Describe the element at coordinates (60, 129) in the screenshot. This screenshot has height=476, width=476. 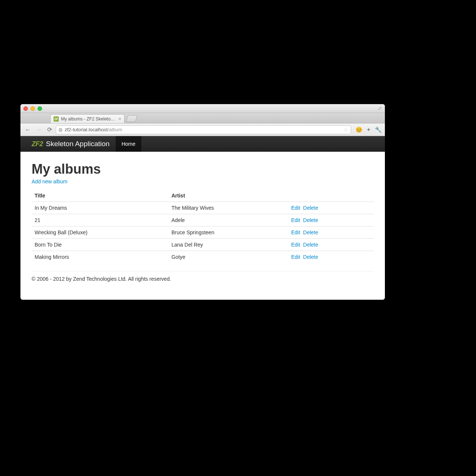
I see `site-info-icon: ◍` at that location.